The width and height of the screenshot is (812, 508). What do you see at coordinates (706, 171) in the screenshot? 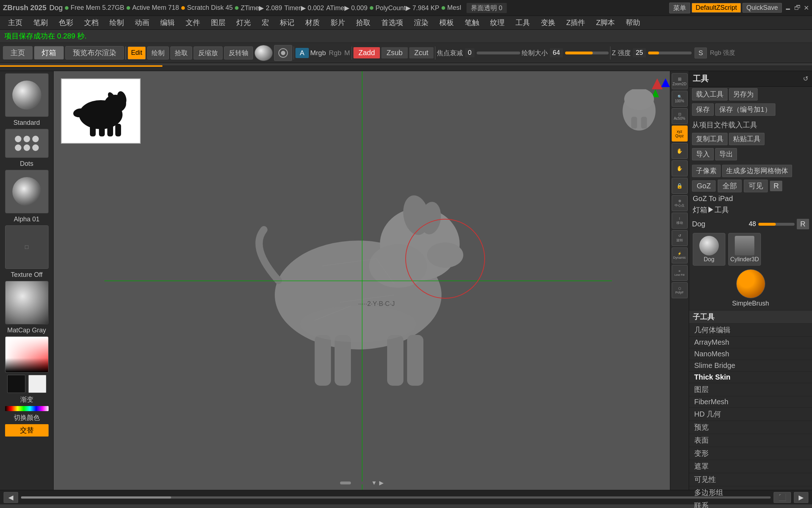
I see `sub-tool-btn: 子像素` at bounding box center [706, 171].